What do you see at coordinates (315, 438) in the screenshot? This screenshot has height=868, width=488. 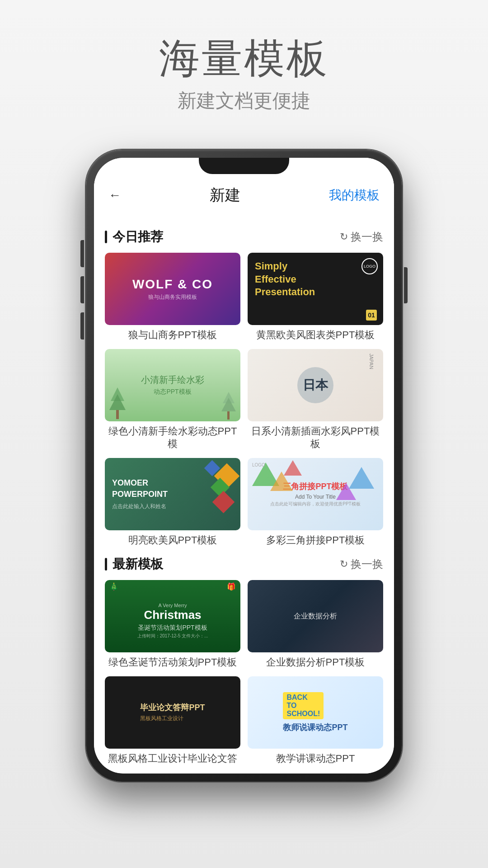 I see `template-label-japan: 日系小清新插画水彩风PPT模板` at bounding box center [315, 438].